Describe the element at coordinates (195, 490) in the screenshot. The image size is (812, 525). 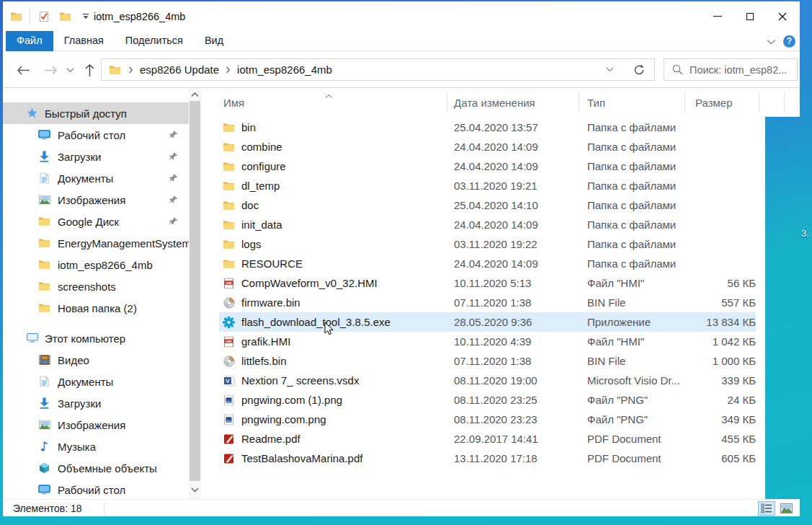
I see `scroll-down-icon` at that location.